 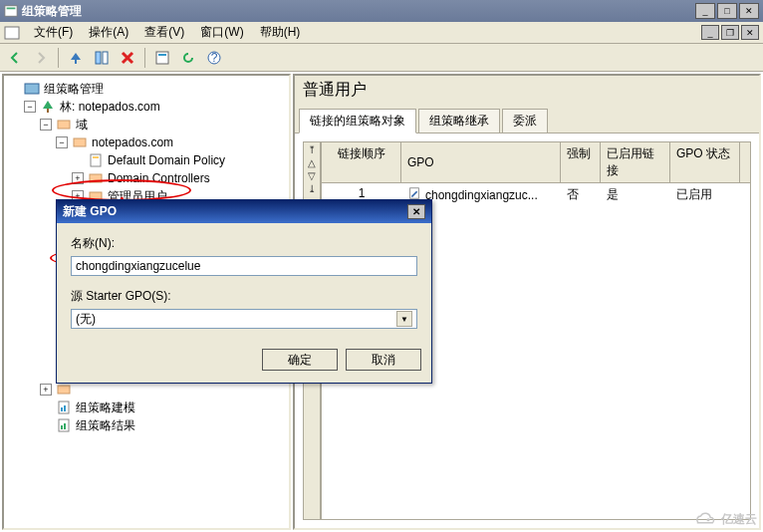 I want to click on col-enforced: 强制, so click(x=581, y=162).